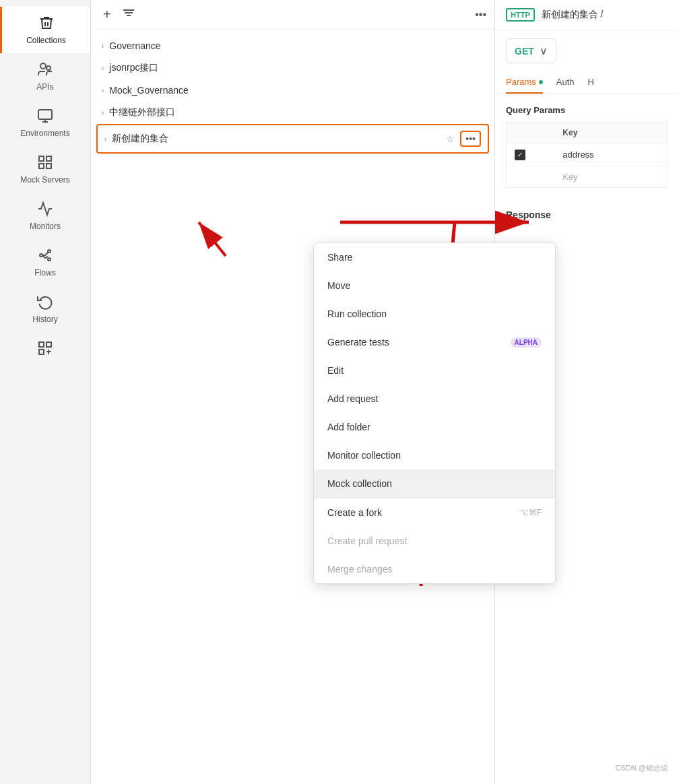  Describe the element at coordinates (44, 87) in the screenshot. I see `sidebar-apis-label: APIs` at that location.